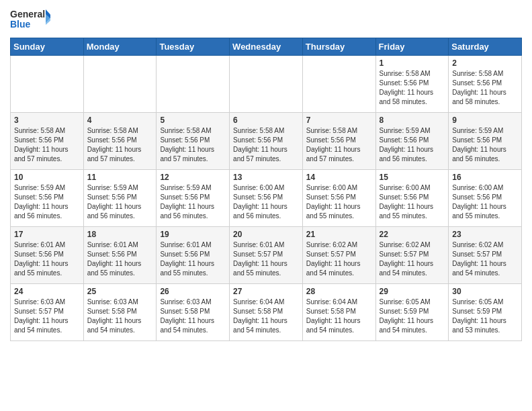 The height and width of the screenshot is (411, 532). I want to click on week-row-5: 24Sunrise: 6:03 AMSunset: 5:57 PMDayligh…, so click(266, 313).